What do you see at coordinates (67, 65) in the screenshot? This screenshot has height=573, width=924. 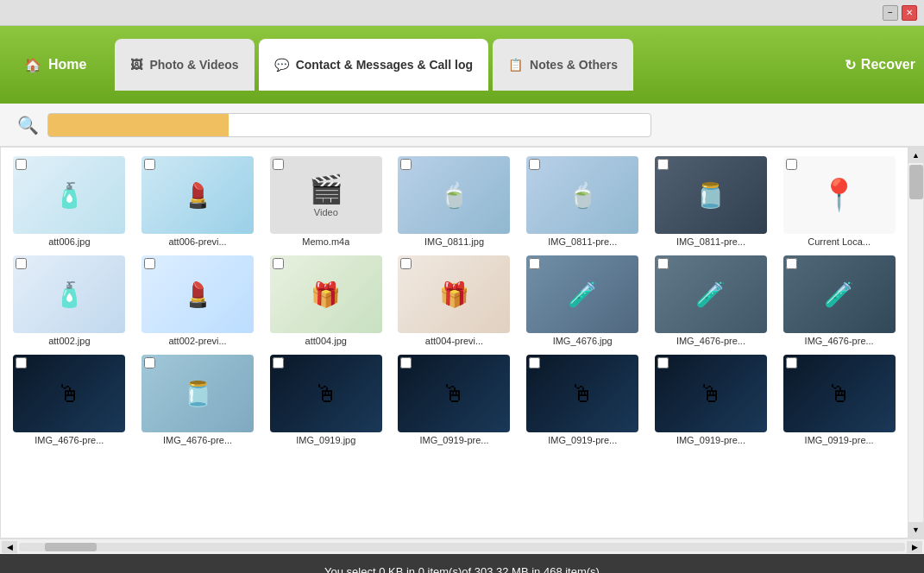 I see `home-label: Home` at bounding box center [67, 65].